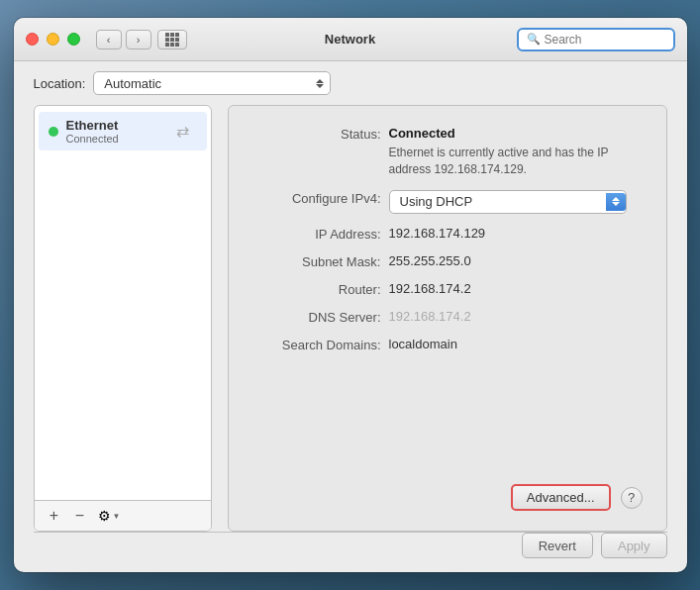 Image resolution: width=700 pixels, height=590 pixels. What do you see at coordinates (93, 131) in the screenshot?
I see `sidebar-item-info: Ethernet Connected` at bounding box center [93, 131].